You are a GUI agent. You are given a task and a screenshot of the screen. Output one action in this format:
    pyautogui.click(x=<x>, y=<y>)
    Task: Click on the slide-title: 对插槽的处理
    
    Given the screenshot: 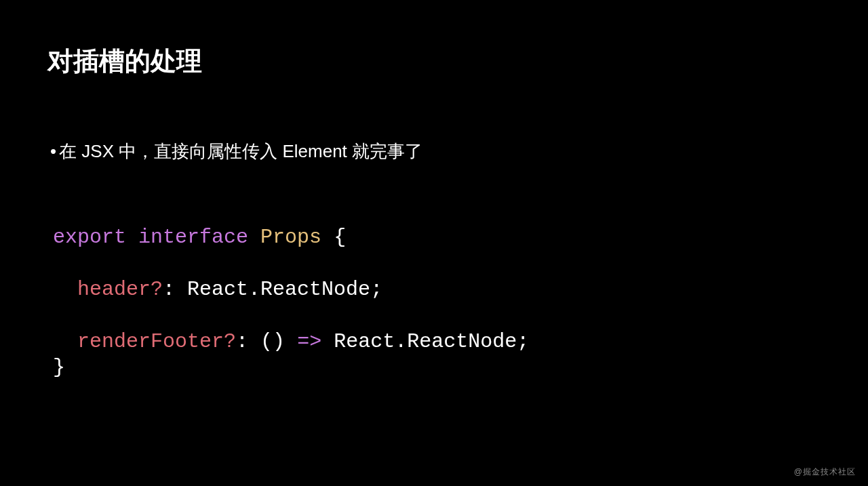 What is the action you would take?
    pyautogui.click(x=434, y=61)
    